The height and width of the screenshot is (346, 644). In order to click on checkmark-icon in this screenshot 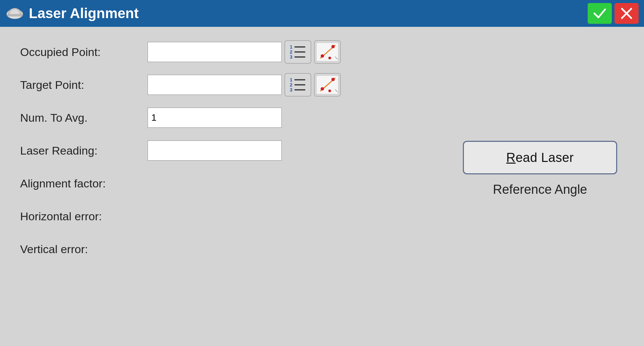, I will do `click(600, 13)`.